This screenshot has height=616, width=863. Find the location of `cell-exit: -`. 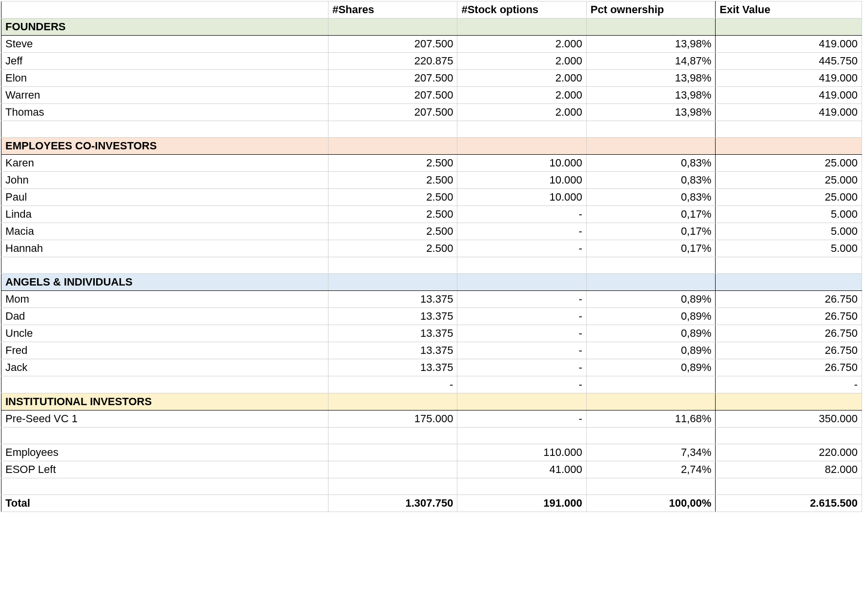

cell-exit: - is located at coordinates (789, 385).